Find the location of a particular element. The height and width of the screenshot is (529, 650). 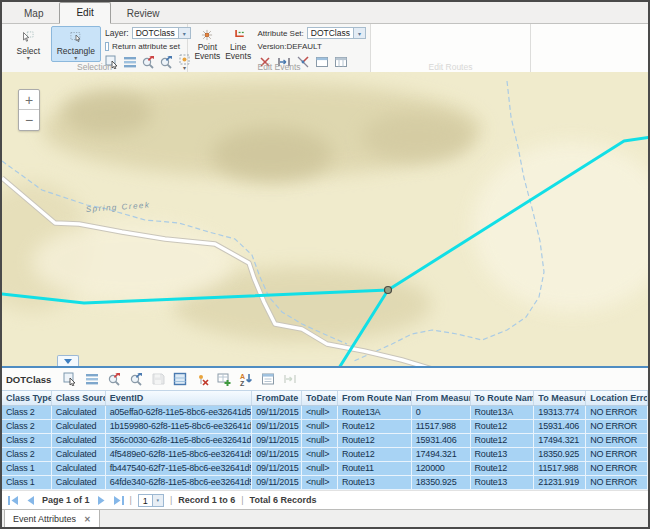

route-junction-vertex is located at coordinates (388, 290).